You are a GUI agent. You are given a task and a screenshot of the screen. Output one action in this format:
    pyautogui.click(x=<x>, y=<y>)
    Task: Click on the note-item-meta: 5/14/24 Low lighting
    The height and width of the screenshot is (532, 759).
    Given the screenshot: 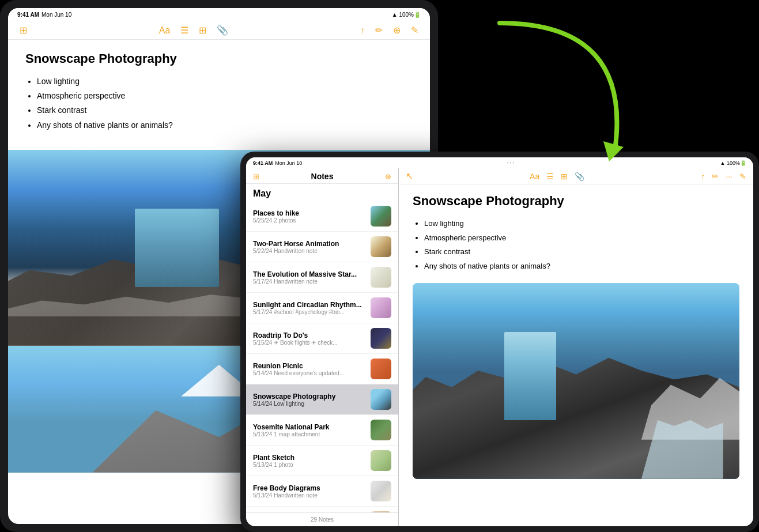 What is the action you would take?
    pyautogui.click(x=309, y=403)
    